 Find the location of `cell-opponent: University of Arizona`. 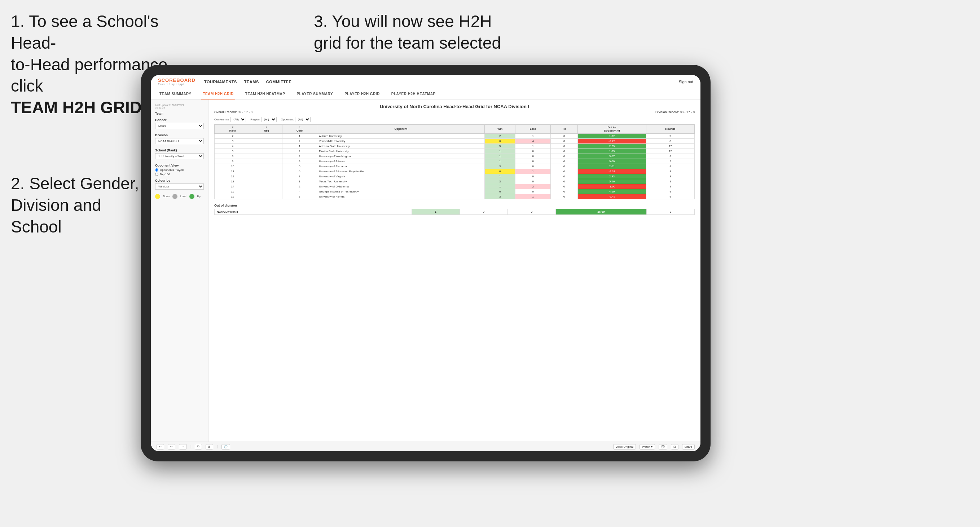

cell-opponent: University of Arizona is located at coordinates (401, 161).